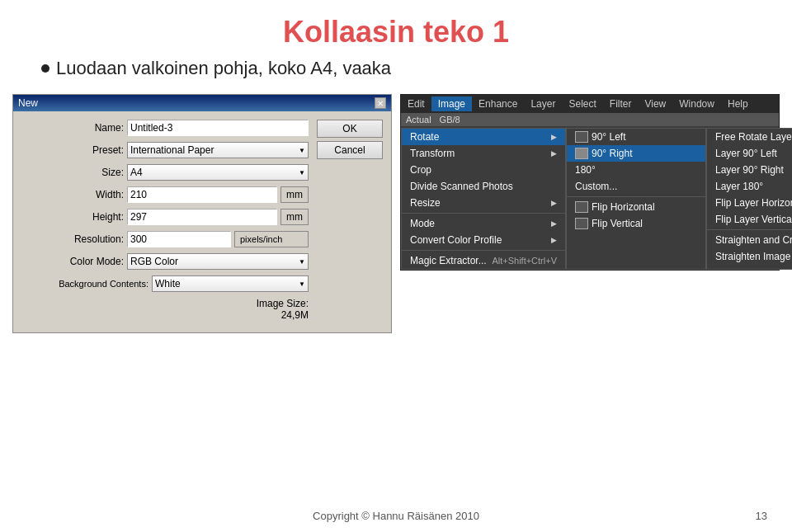 This screenshot has height=532, width=792. I want to click on bullet-dot, so click(45, 68).